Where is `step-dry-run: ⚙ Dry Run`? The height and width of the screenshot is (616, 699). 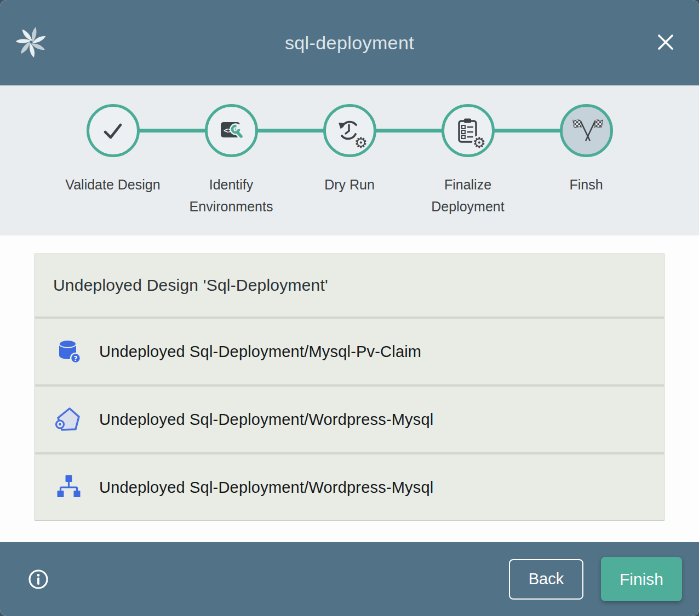
step-dry-run: ⚙ Dry Run is located at coordinates (350, 161).